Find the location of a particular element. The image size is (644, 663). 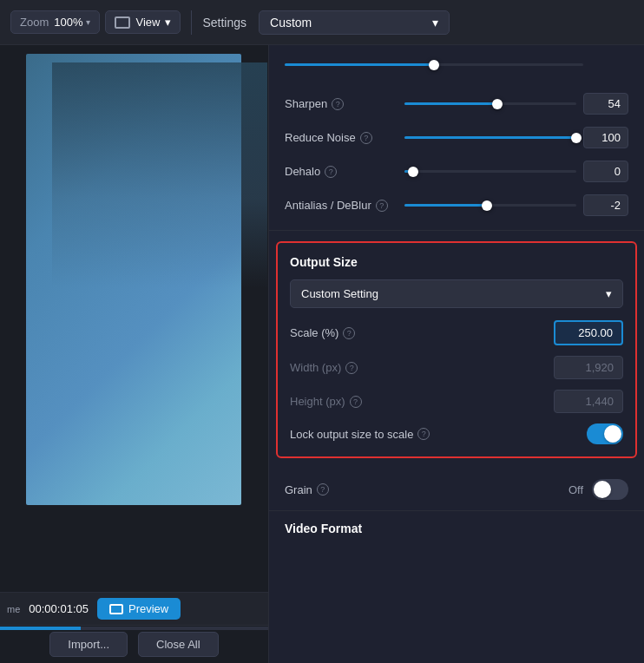

dehalo-label: Dehalo ? is located at coordinates (341, 172).